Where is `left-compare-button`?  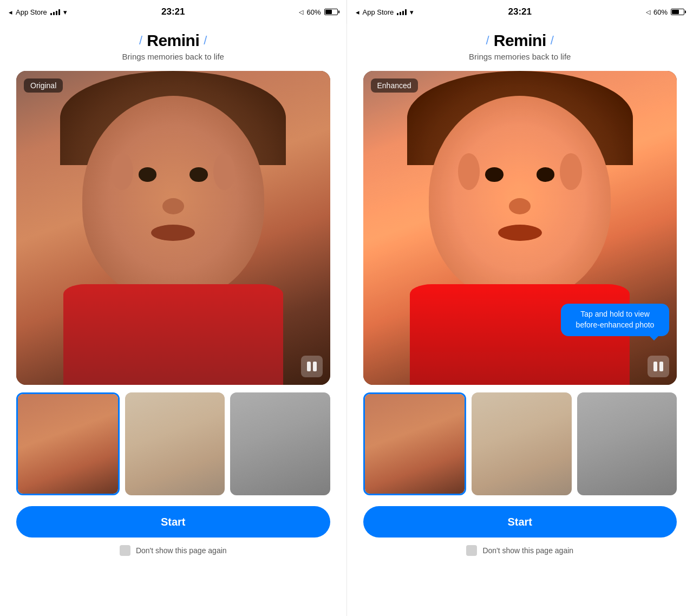
left-compare-button is located at coordinates (312, 366).